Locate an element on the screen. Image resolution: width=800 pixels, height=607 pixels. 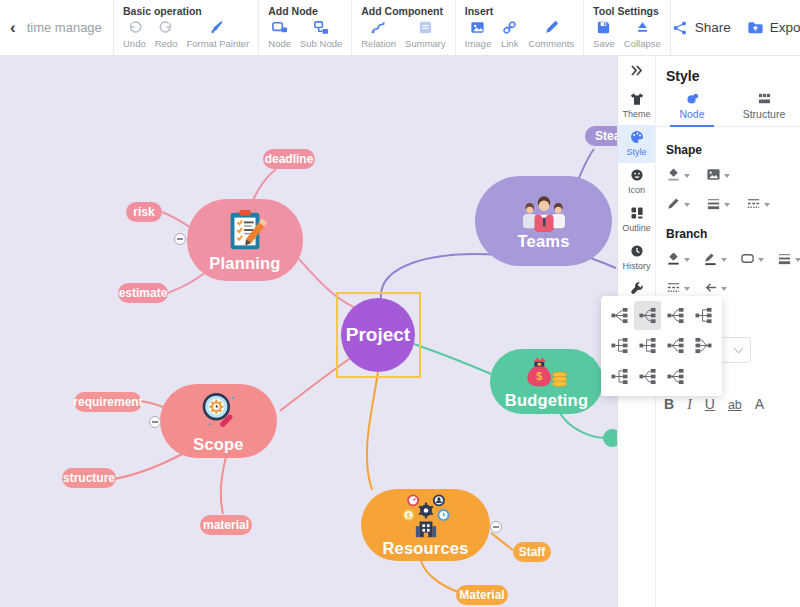
group-add-component: Add Component Relation Summary is located at coordinates (404, 28).